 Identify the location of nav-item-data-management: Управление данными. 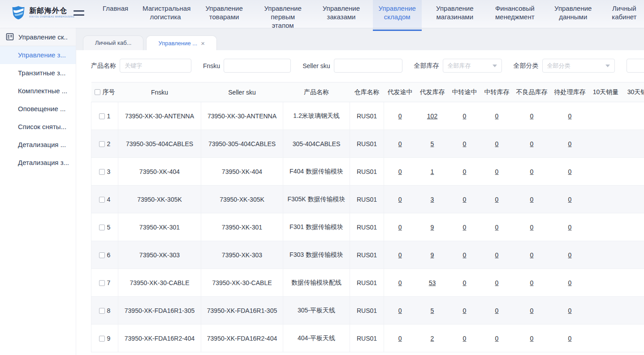
(573, 15).